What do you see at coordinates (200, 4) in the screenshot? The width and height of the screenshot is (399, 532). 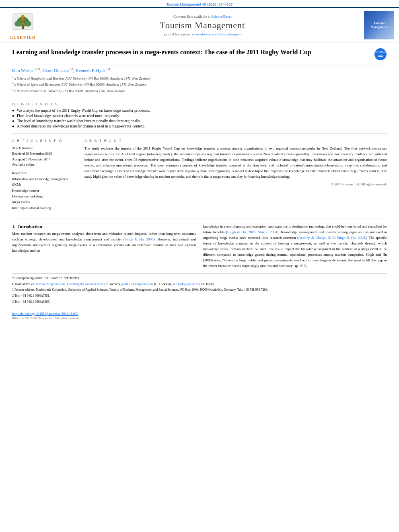 I see `journal-top-bar: Tourism Management 48 (2015) 174–187` at bounding box center [200, 4].